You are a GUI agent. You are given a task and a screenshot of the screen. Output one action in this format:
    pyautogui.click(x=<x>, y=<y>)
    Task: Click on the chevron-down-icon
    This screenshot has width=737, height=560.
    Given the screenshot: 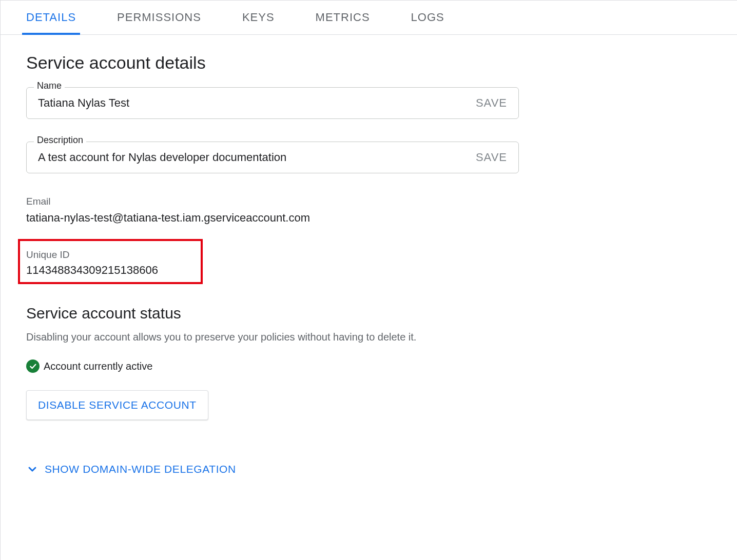 What is the action you would take?
    pyautogui.click(x=32, y=469)
    